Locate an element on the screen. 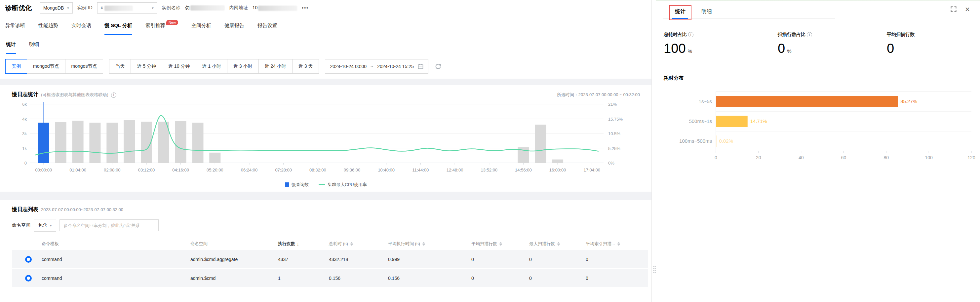 This screenshot has height=302, width=980. selected-time: 所选时间：2023-07-07 00:00:00 ~ 00:32:00 is located at coordinates (598, 95).